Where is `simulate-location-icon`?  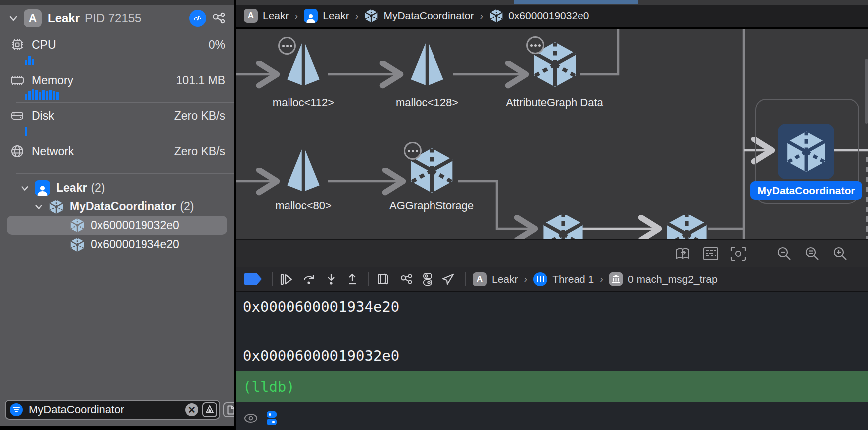
simulate-location-icon is located at coordinates (448, 279).